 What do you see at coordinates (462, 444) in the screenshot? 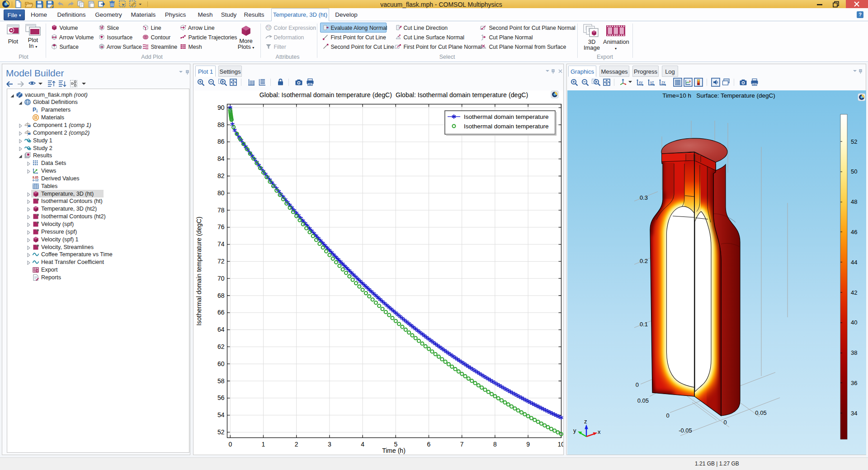
I see `svg-text: 7` at bounding box center [462, 444].